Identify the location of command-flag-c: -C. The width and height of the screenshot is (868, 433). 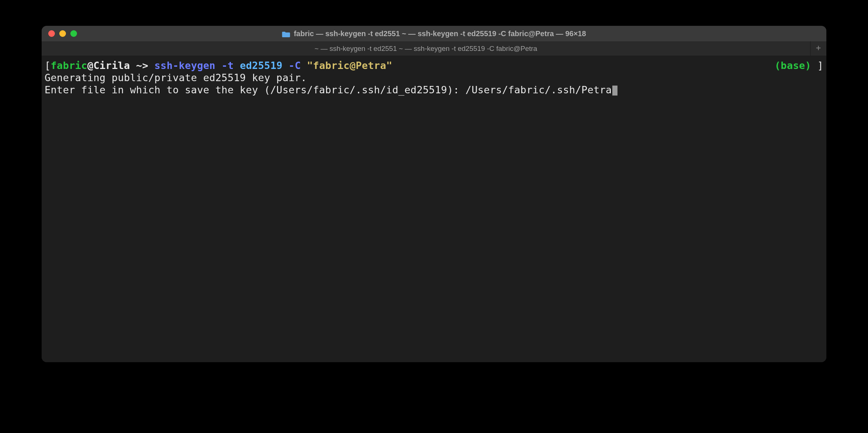
(295, 66).